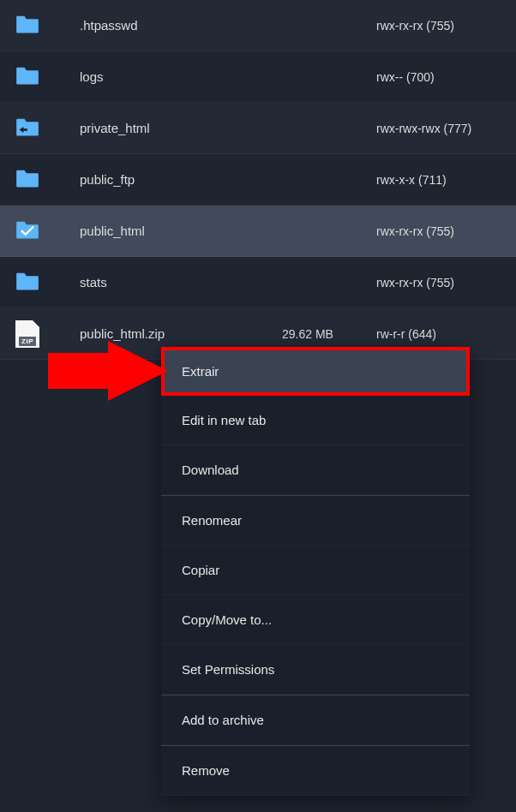 This screenshot has width=516, height=812. Describe the element at coordinates (315, 620) in the screenshot. I see `menu-item-copy-move-to: Copy/Move to...` at that location.